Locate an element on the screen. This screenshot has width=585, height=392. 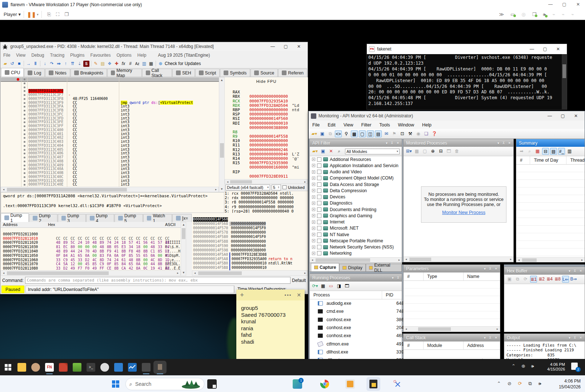
usb-icon-2: ⌁ is located at coordinates (563, 15).